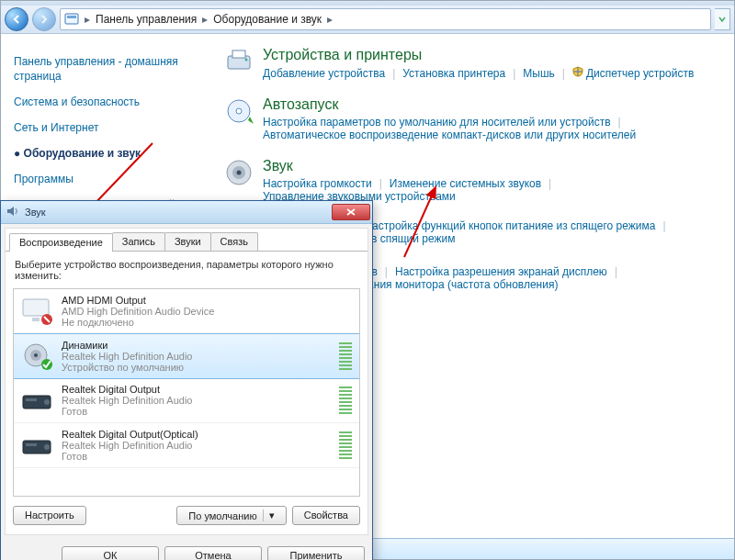 The image size is (735, 560). Describe the element at coordinates (581, 272) in the screenshot. I see `link-partial: й дисплею` at that location.